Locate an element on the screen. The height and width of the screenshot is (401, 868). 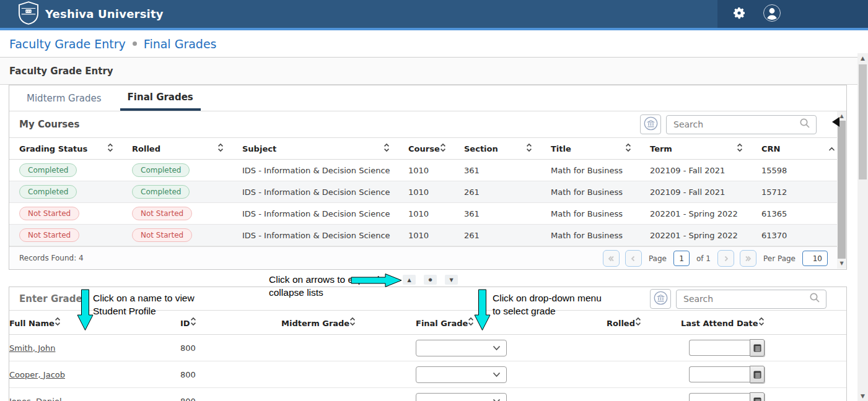
pagination: Page of 1 Per Page is located at coordinates (715, 259).